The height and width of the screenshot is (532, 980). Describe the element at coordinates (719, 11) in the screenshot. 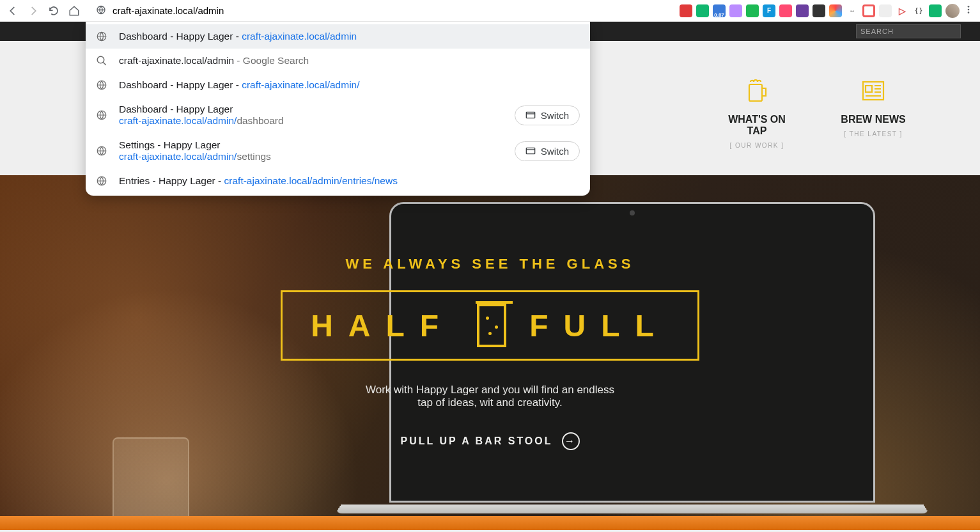

I see `ext-icon-gauge: 0.87` at that location.